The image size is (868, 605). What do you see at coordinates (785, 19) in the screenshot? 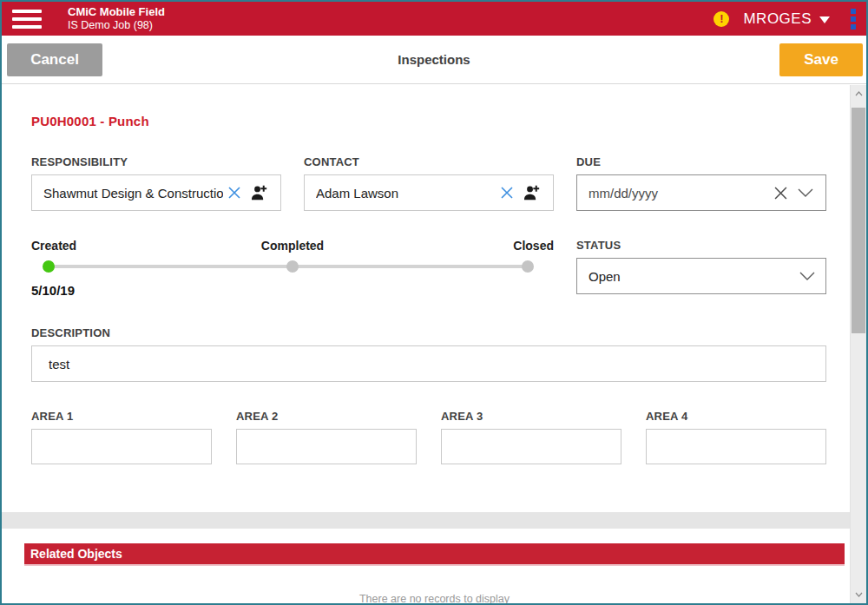
I see `header-actions: ! MROGES` at bounding box center [785, 19].